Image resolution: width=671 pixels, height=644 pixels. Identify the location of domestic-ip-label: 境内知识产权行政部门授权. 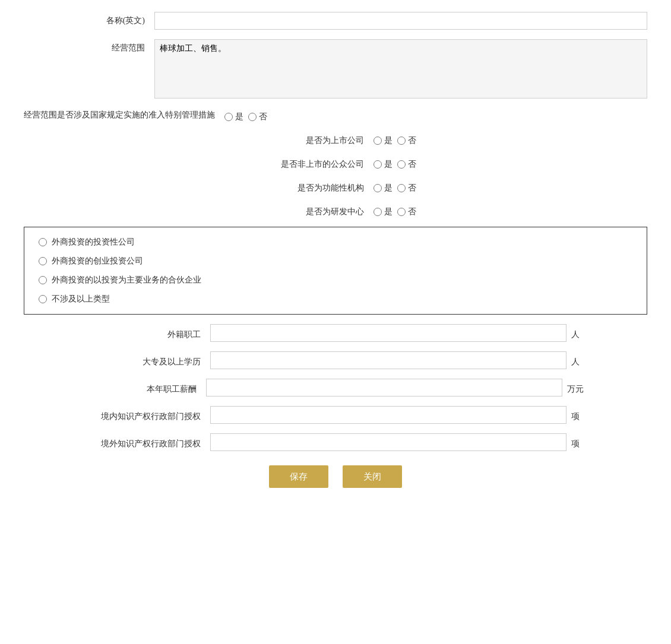
(151, 415).